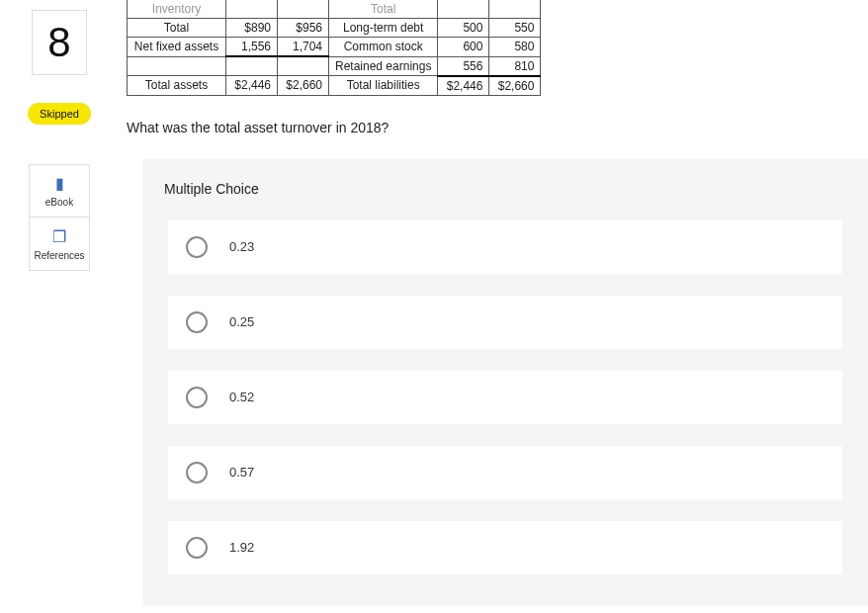  Describe the element at coordinates (334, 47) in the screenshot. I see `table-row: Net fixed assets 1,556 1,704 Common stoc…` at that location.